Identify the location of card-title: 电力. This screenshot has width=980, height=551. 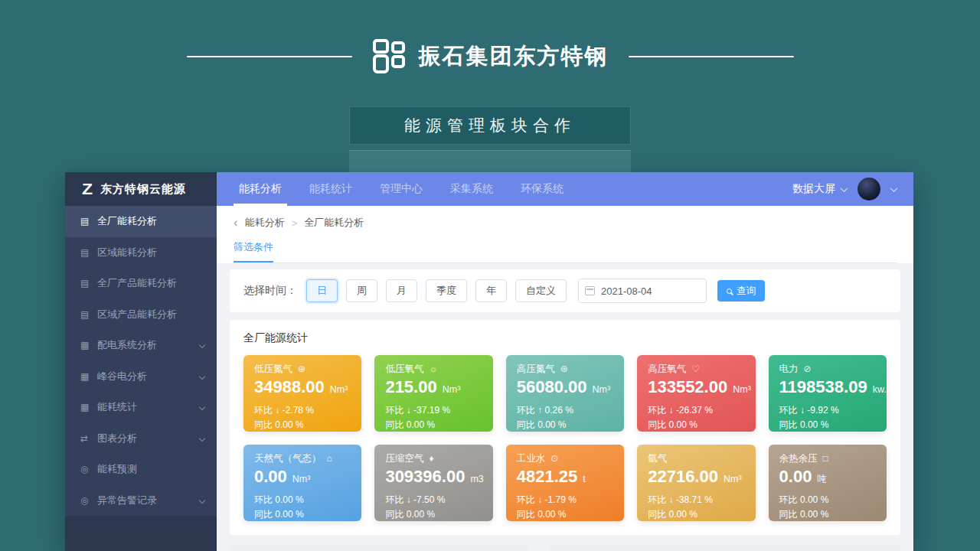
(789, 369).